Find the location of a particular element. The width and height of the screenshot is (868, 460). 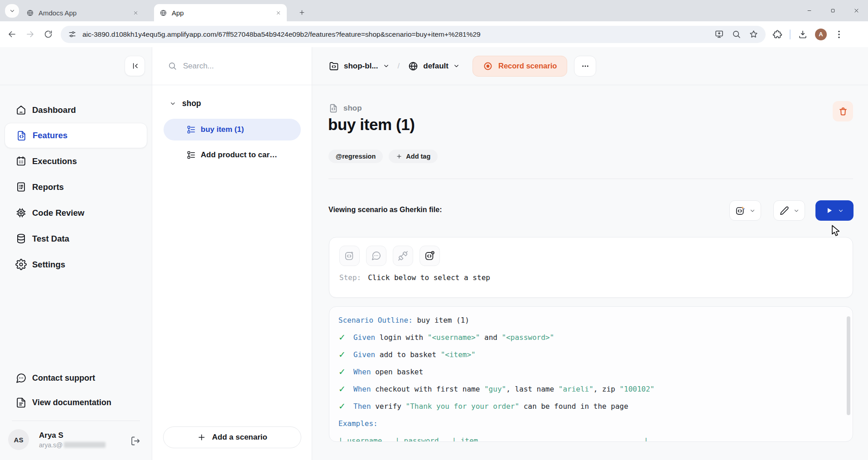

more-options-button is located at coordinates (585, 66).